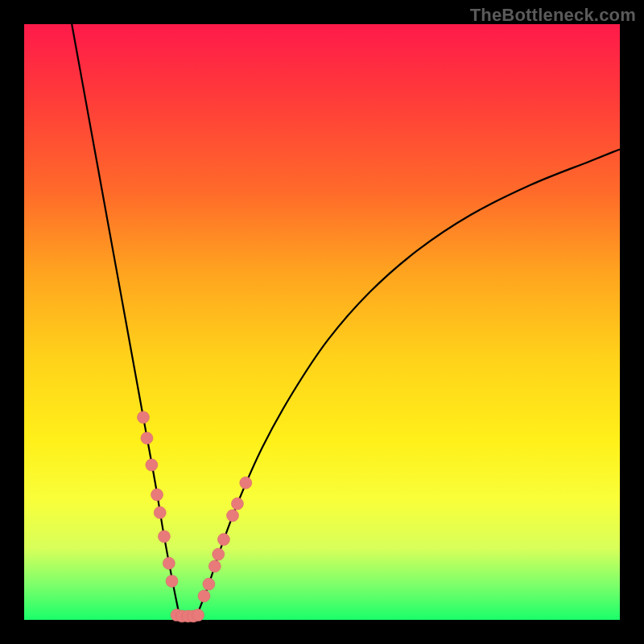  What do you see at coordinates (188, 616) in the screenshot?
I see `scatter-base` at bounding box center [188, 616].